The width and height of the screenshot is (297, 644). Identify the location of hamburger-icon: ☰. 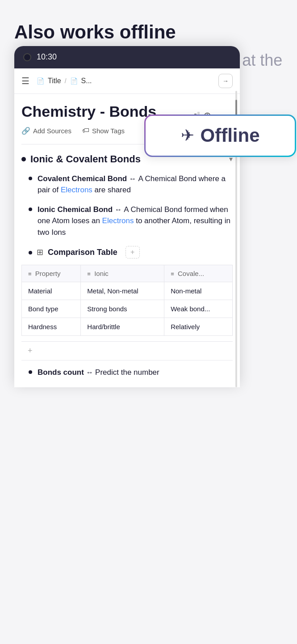
(25, 81).